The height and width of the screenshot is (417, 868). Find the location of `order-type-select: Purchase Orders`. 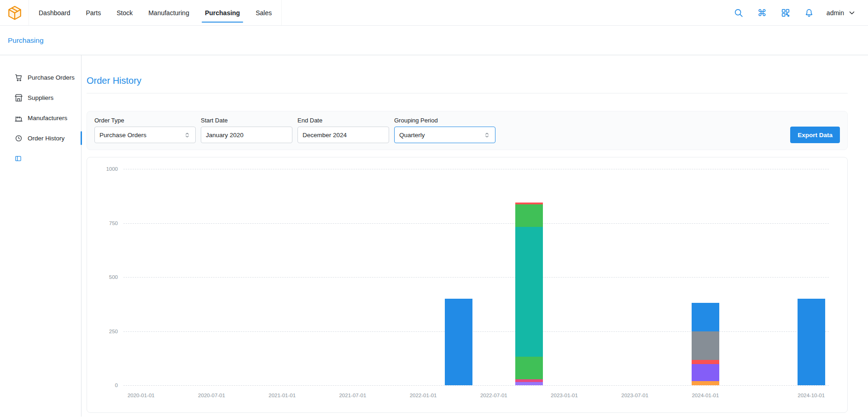

order-type-select: Purchase Orders is located at coordinates (145, 135).